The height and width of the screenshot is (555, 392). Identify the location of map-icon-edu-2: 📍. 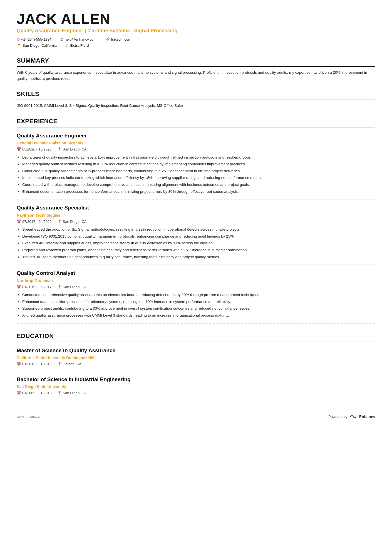
(59, 393).